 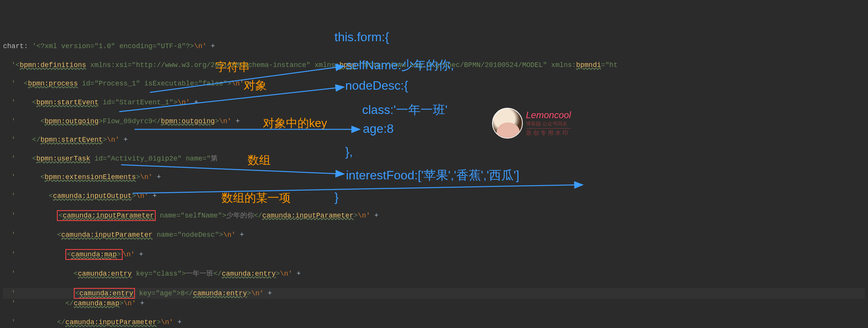 What do you see at coordinates (434, 303) in the screenshot?
I see `code-line: ' </camunda:map>\n' +` at bounding box center [434, 303].